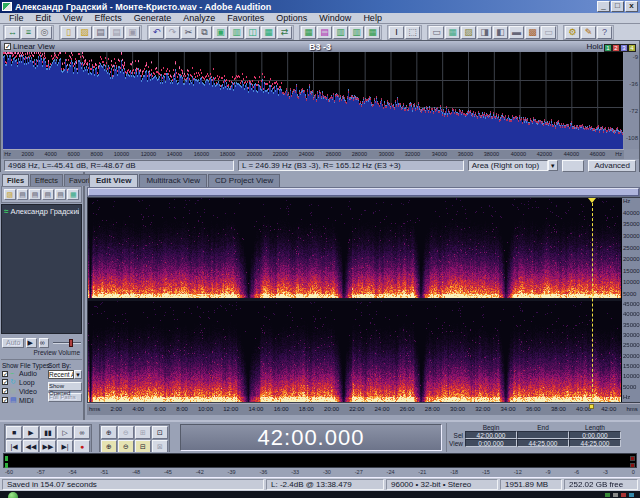 This screenshot has width=640, height=498. I want to click on clip-indicator-left, so click(632, 458).